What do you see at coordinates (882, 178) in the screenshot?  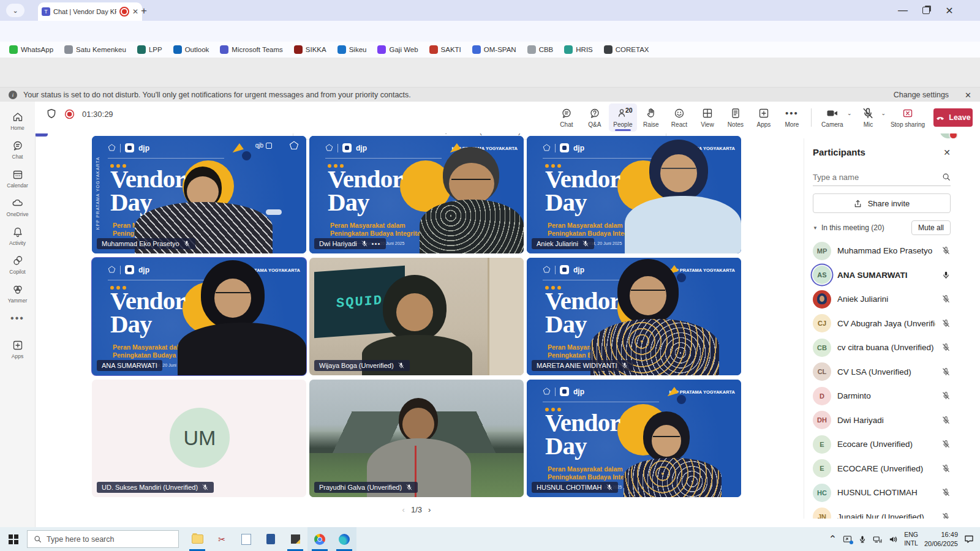 I see `participants-search-input: Type a name` at bounding box center [882, 178].